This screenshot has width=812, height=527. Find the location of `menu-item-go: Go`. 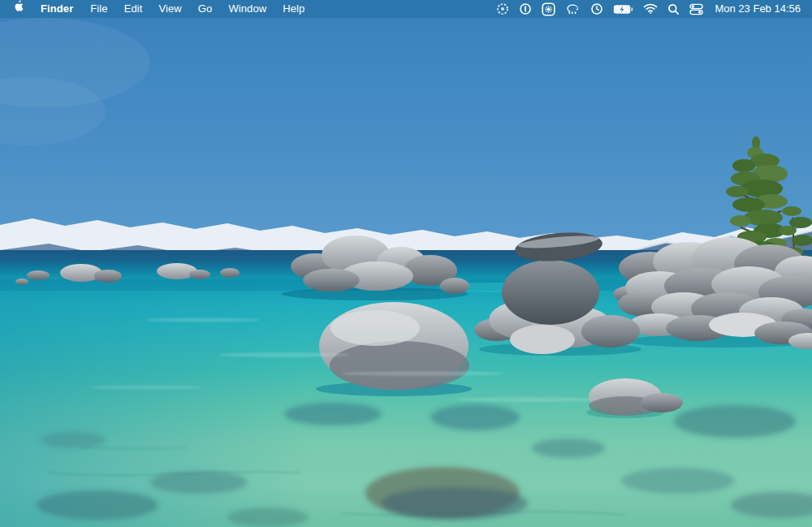

menu-item-go: Go is located at coordinates (205, 9).